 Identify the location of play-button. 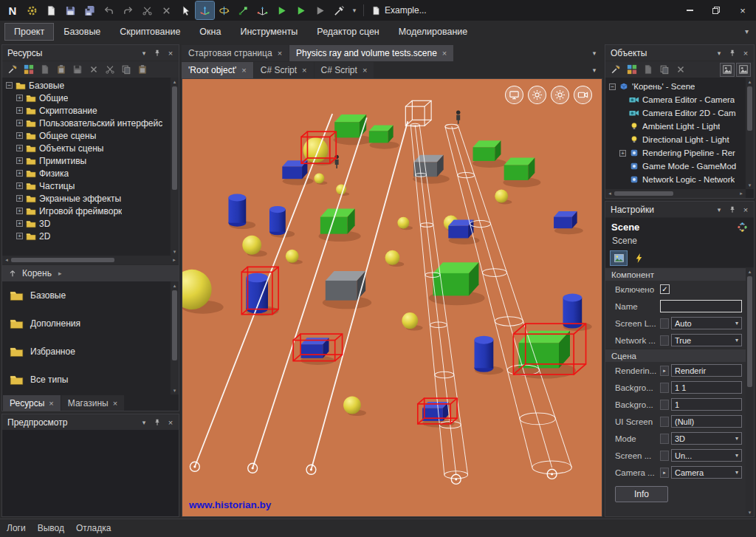
(282, 10).